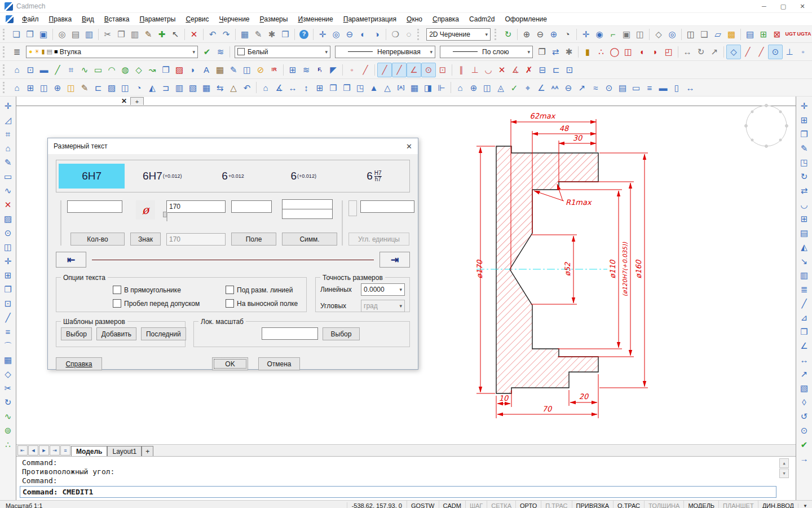 Image resolution: width=812 pixels, height=508 pixels. What do you see at coordinates (213, 34) in the screenshot?
I see `undo-icon: ↶` at bounding box center [213, 34].